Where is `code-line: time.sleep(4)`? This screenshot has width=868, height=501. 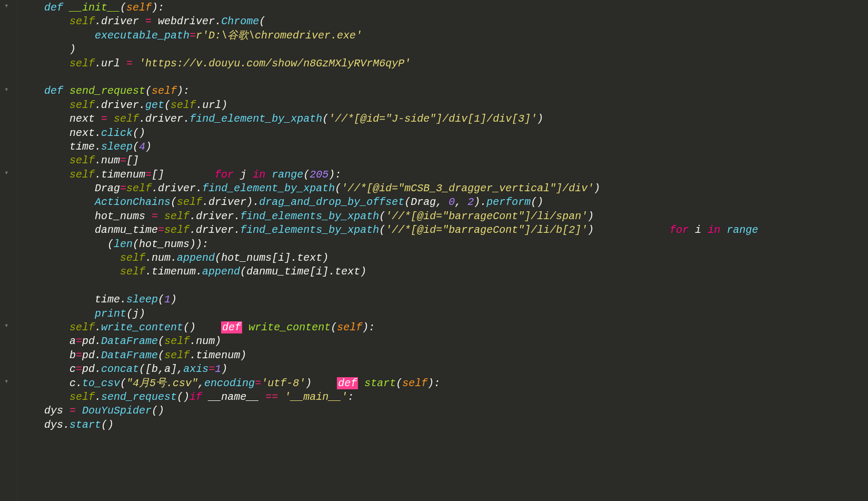
code-line: time.sleep(4) is located at coordinates (85, 146).